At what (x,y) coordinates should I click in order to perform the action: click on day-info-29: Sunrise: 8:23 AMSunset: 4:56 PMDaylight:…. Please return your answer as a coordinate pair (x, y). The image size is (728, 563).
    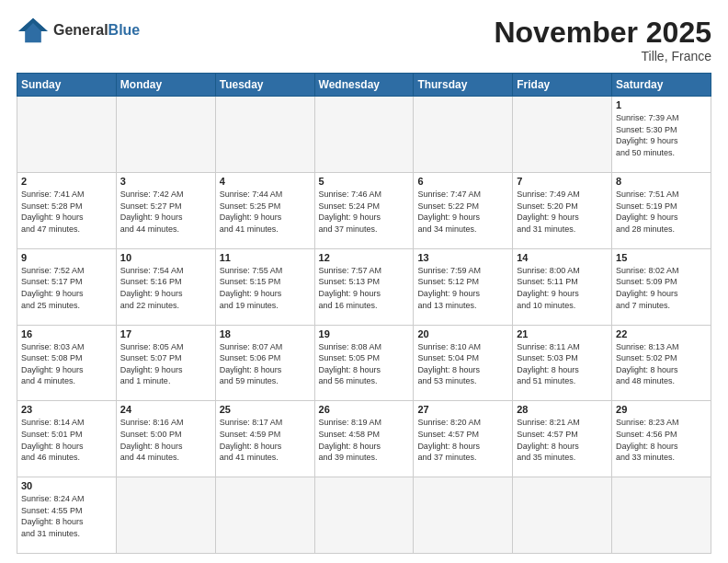
    Looking at the image, I should click on (662, 440).